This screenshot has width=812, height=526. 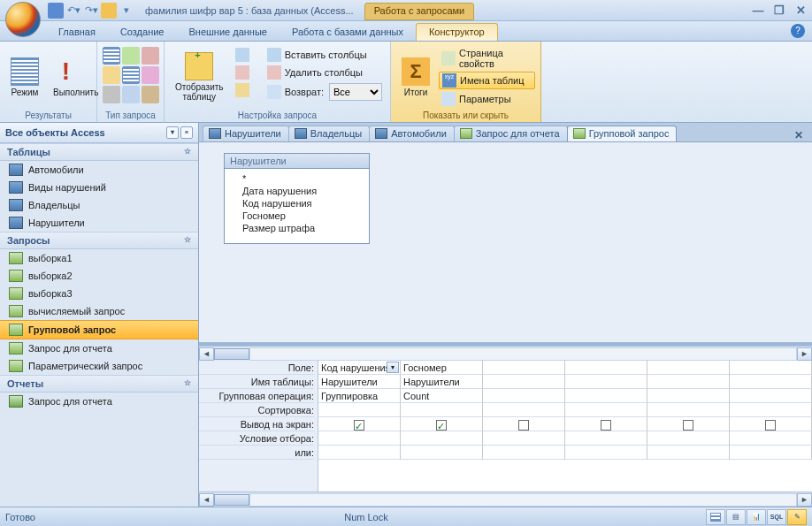 What do you see at coordinates (109, 11) in the screenshot?
I see `open-icon` at bounding box center [109, 11].